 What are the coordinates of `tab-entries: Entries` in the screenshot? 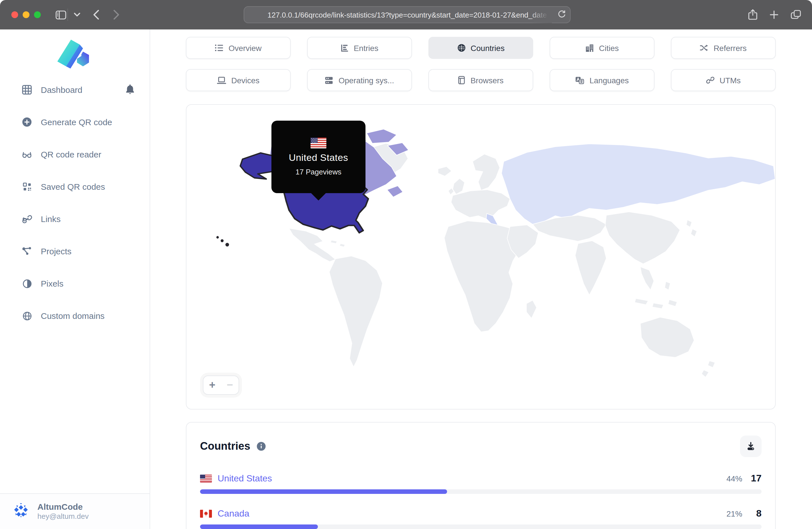 It's located at (360, 48).